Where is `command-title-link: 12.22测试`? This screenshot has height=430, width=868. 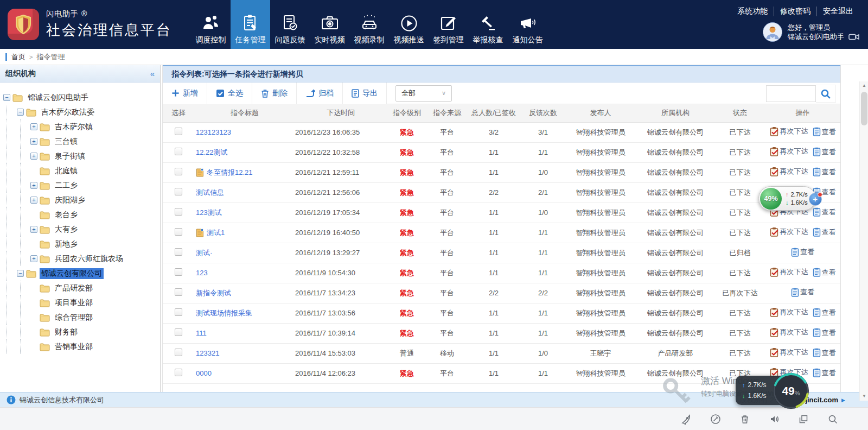
command-title-link: 12.22测试 is located at coordinates (212, 153).